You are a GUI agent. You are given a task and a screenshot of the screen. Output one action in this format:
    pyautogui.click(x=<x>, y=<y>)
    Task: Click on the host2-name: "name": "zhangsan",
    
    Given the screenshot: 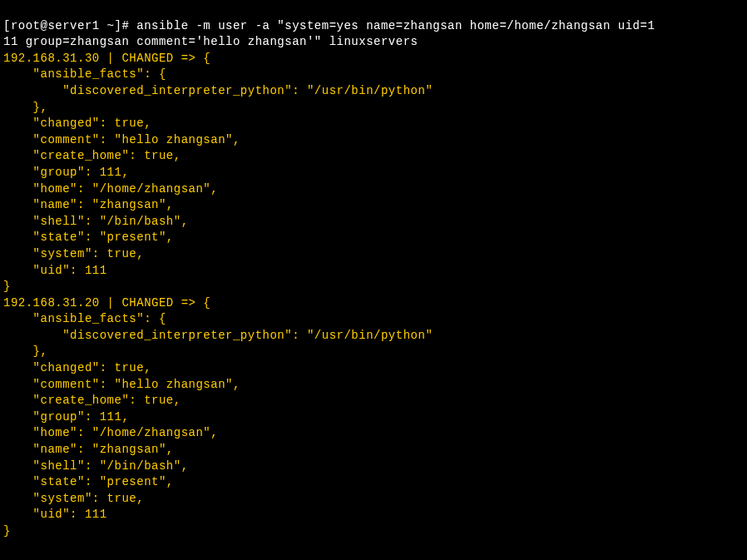 What is the action you would take?
    pyautogui.click(x=88, y=449)
    